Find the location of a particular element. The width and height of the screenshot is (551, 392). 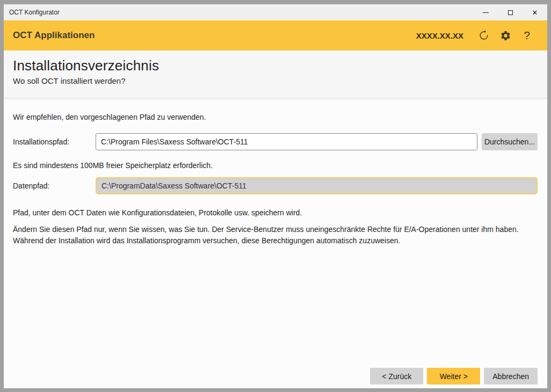

page-title: Installationsverzeichnis is located at coordinates (275, 66).